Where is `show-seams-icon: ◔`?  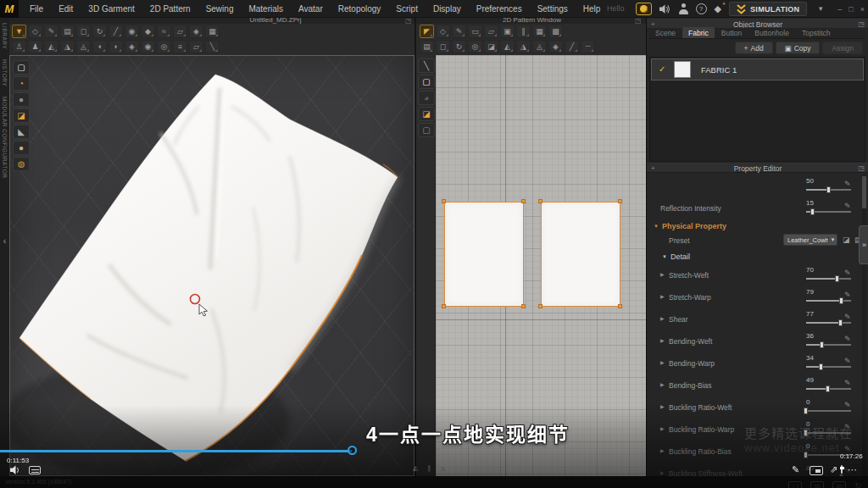
show-seams-icon: ◔ is located at coordinates (21, 83).